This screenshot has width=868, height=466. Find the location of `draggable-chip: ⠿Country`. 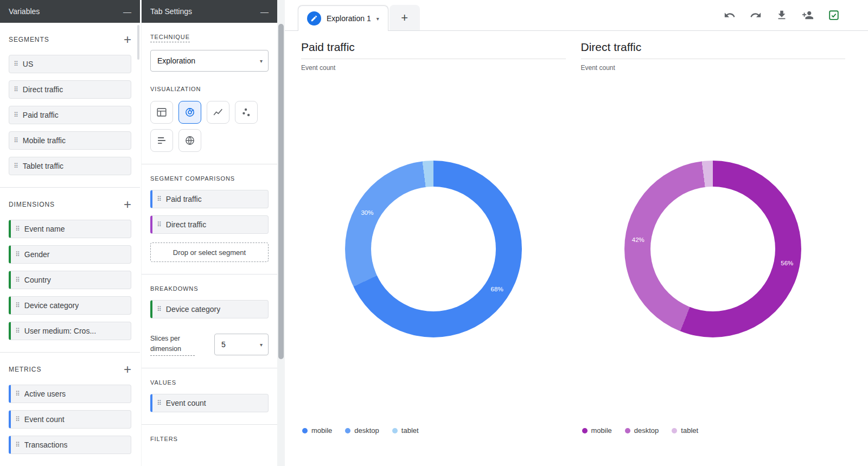

draggable-chip: ⠿Country is located at coordinates (70, 280).